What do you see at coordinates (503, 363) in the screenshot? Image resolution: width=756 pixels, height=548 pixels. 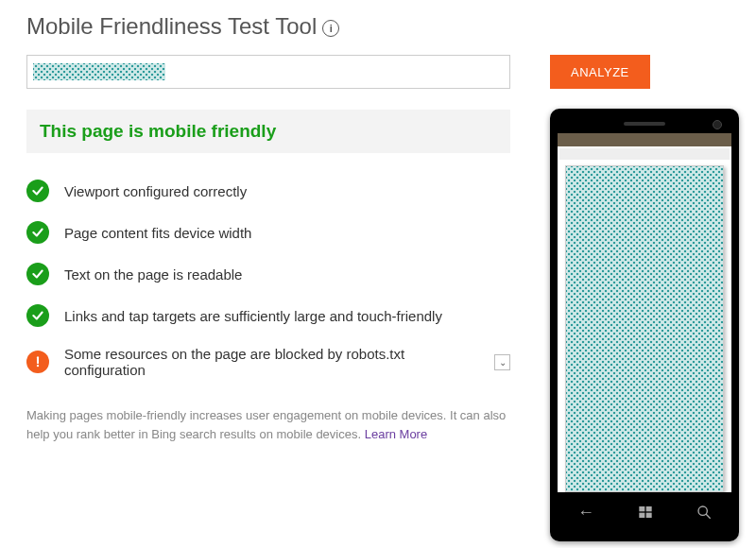 I see `chevron-down-icon: ⌄` at bounding box center [503, 363].